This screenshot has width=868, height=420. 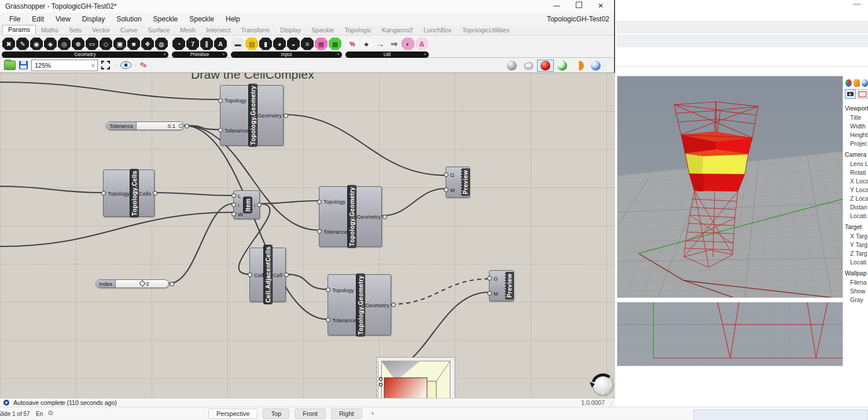 What do you see at coordinates (307, 44) in the screenshot?
I see `panel-icon: ≡` at bounding box center [307, 44].